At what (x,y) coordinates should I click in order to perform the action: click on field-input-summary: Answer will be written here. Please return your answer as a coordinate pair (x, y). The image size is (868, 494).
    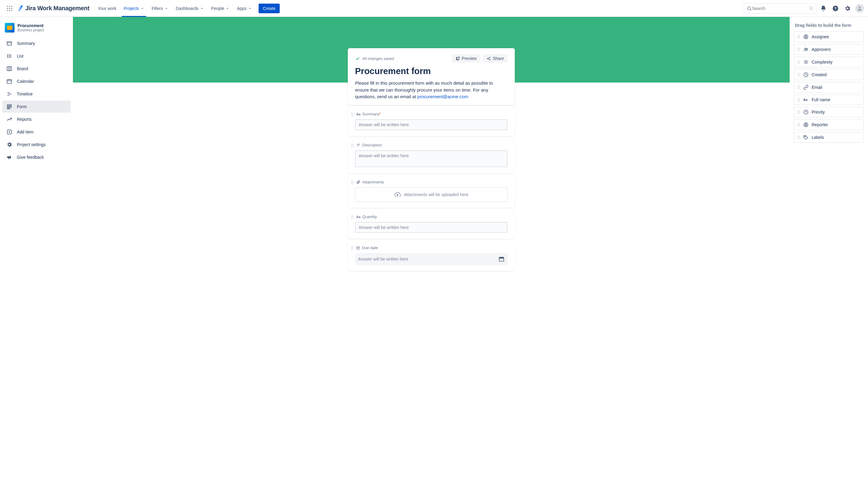
    Looking at the image, I should click on (431, 125).